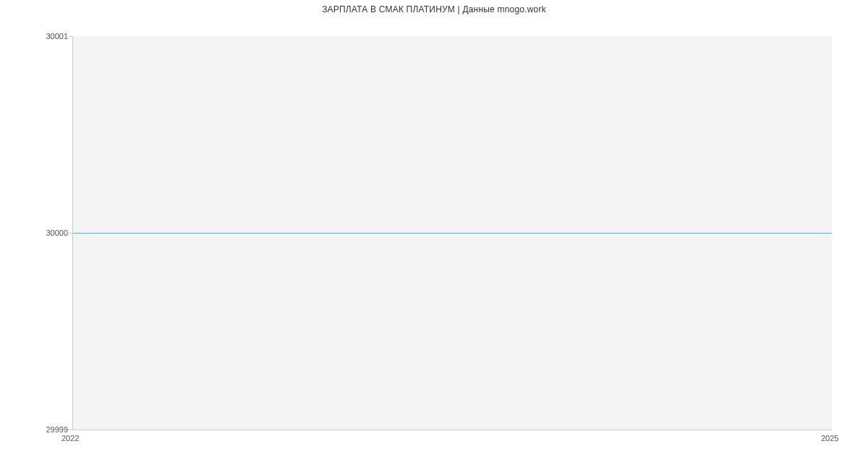 The image size is (868, 470). Describe the element at coordinates (54, 430) in the screenshot. I see `y-tick-label: 29999` at that location.